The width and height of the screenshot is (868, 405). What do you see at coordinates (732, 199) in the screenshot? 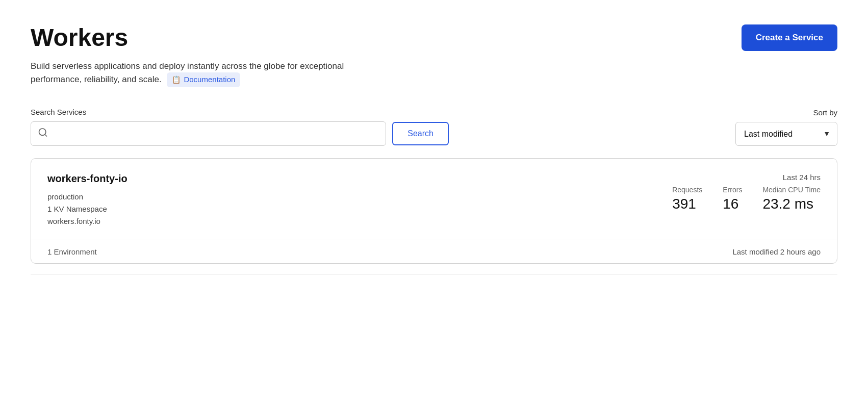
I see `stat-errors: Errors 16` at bounding box center [732, 199].